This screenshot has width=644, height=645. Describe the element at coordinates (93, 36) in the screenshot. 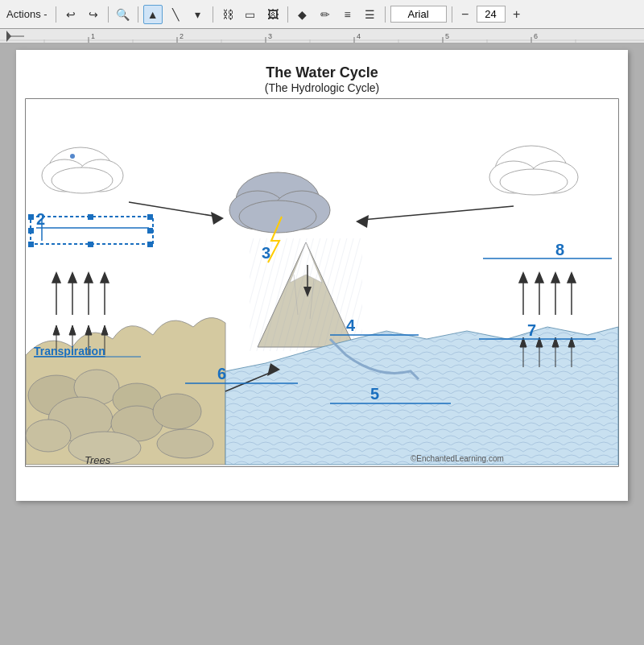

I see `svg-text: 1` at that location.